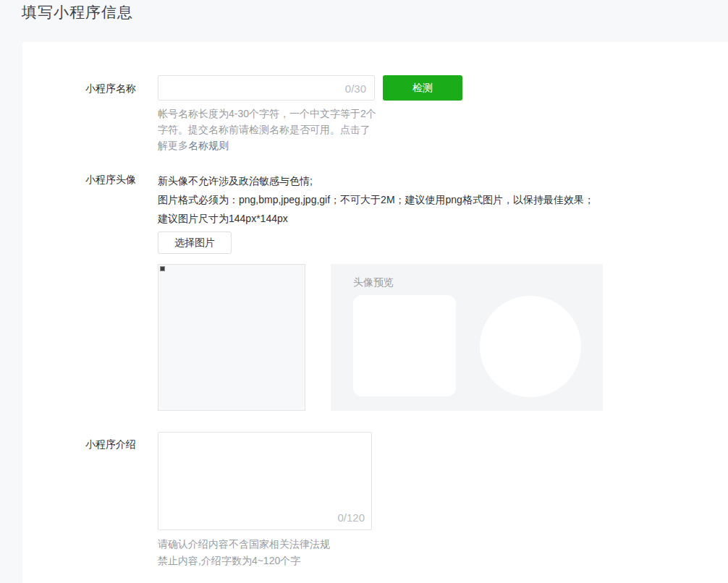 The image size is (728, 583). What do you see at coordinates (266, 88) in the screenshot?
I see `name-input` at bounding box center [266, 88].